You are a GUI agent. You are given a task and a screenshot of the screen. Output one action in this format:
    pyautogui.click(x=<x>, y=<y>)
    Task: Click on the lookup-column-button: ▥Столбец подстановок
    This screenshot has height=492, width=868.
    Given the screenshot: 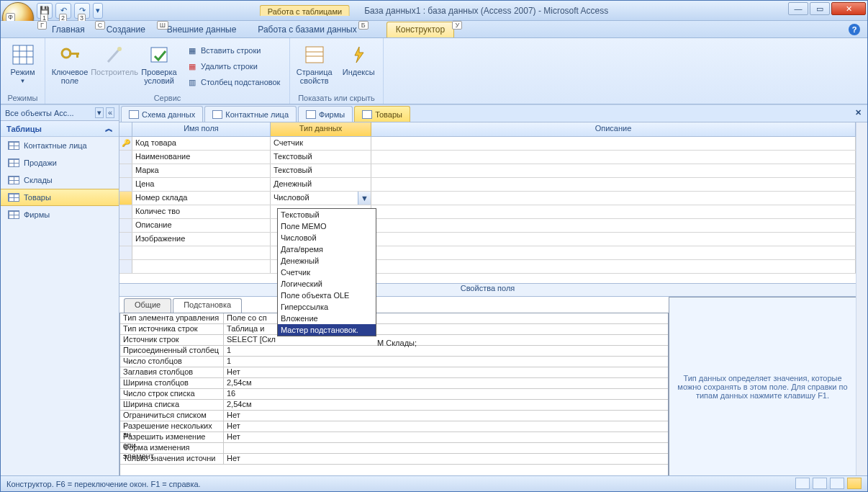 What is the action you would take?
    pyautogui.click(x=233, y=82)
    